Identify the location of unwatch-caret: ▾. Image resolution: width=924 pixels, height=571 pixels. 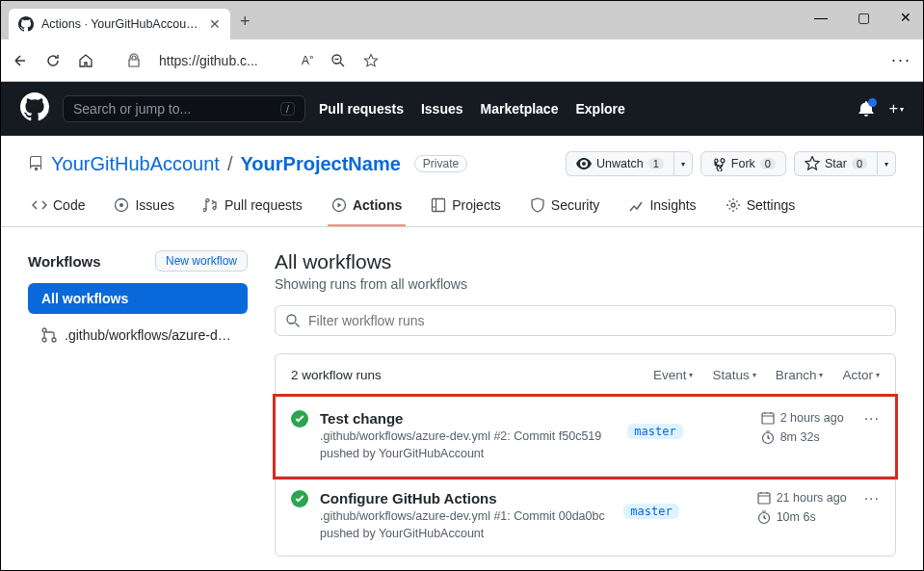
(683, 164).